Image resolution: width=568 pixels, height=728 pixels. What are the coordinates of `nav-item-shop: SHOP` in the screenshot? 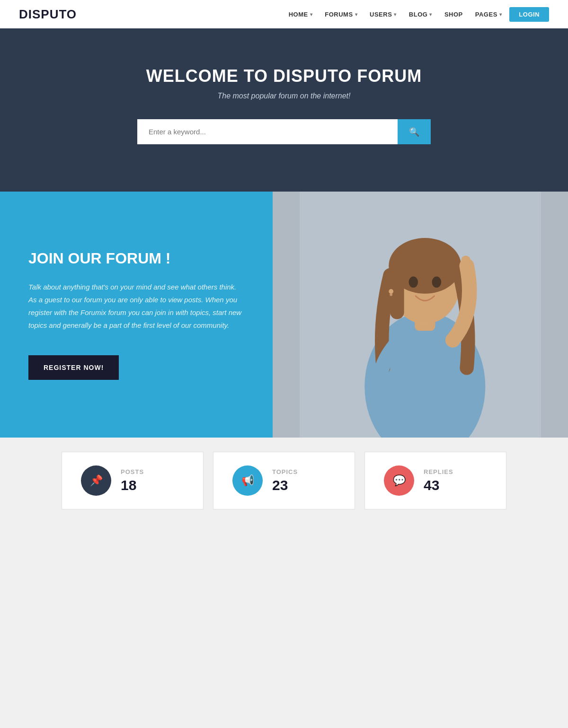 It's located at (453, 14).